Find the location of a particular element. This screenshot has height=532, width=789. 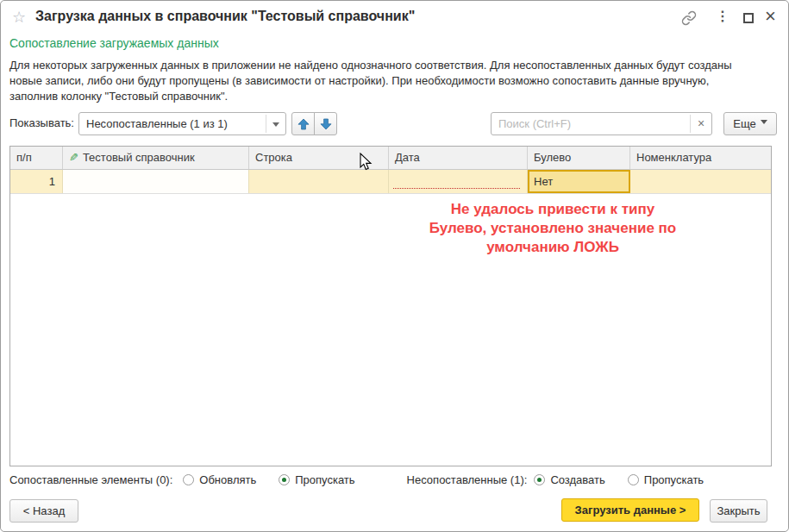

more-button: Еще is located at coordinates (750, 124).